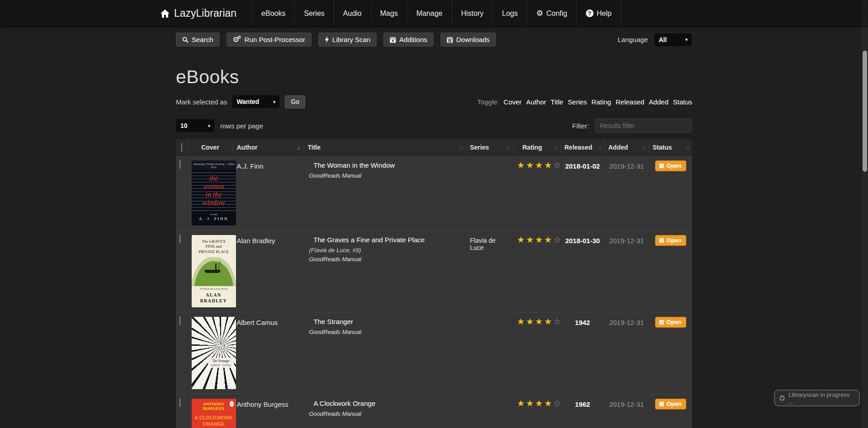 The height and width of the screenshot is (428, 868). I want to click on button-label: Downloads, so click(473, 40).